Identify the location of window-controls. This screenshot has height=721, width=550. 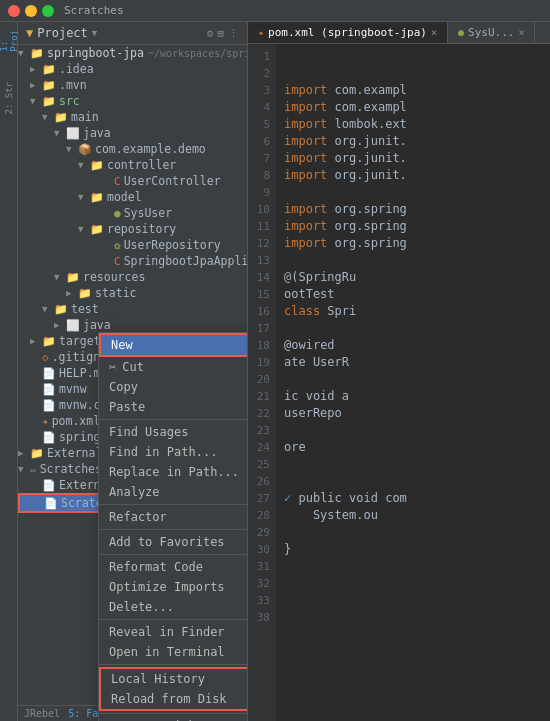
(31, 11).